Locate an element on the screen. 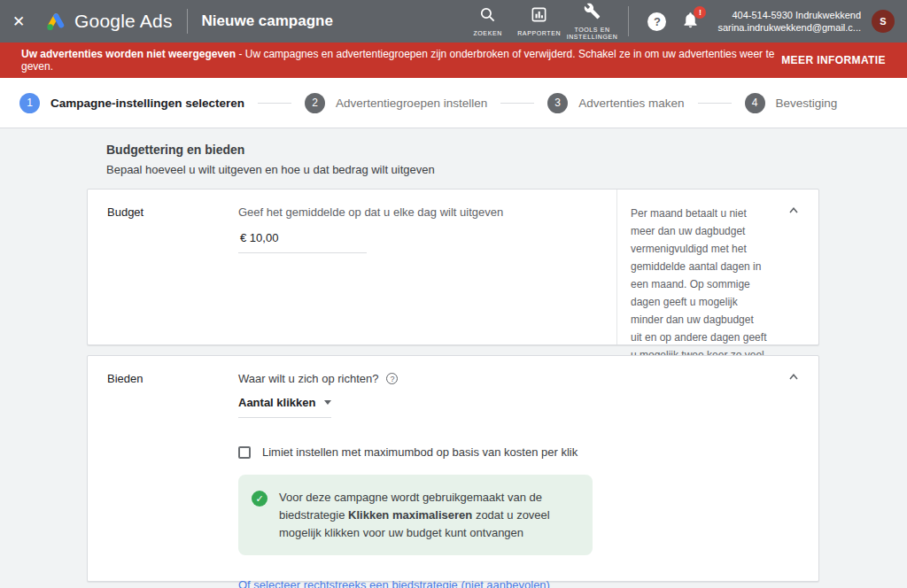 The height and width of the screenshot is (588, 907). daily-budget-input: € 10,00 is located at coordinates (303, 243).